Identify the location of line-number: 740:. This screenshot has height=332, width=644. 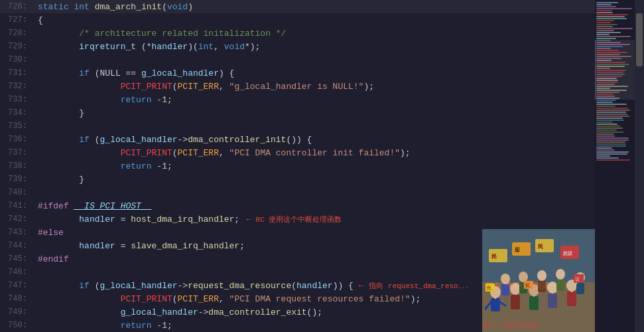
(17, 193).